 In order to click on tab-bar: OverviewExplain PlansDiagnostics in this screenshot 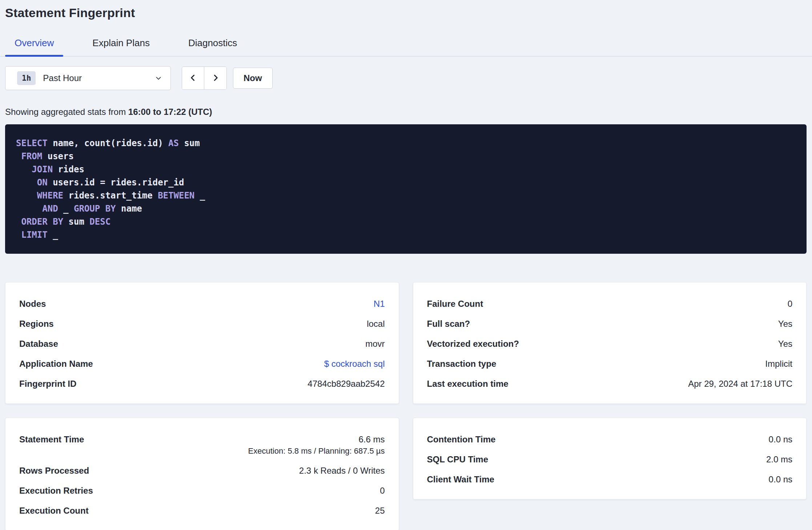, I will do `click(406, 47)`.